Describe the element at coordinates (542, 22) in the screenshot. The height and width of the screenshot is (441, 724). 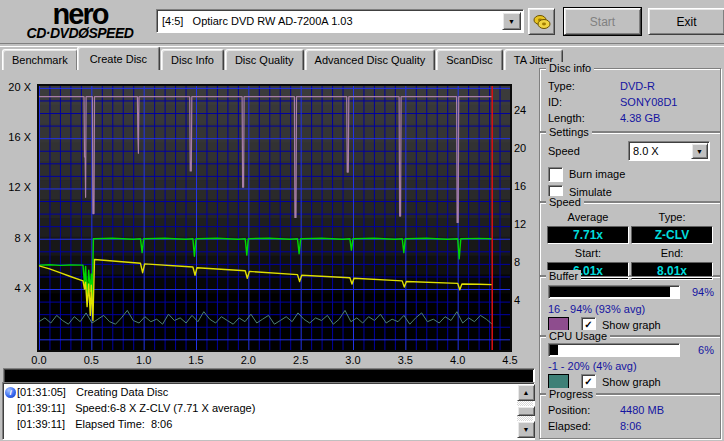
I see `eject-media-button` at that location.